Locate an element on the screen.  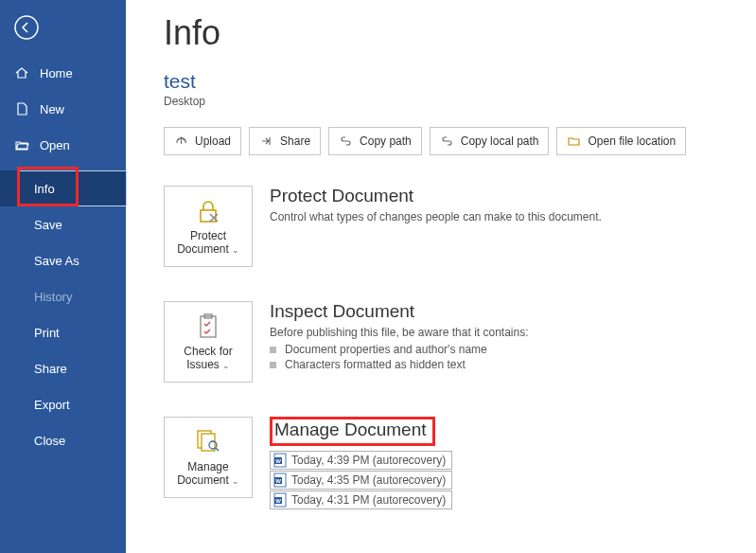
autorecovery-item: W Today, 4:31 PM (autorecovery) is located at coordinates (361, 500).